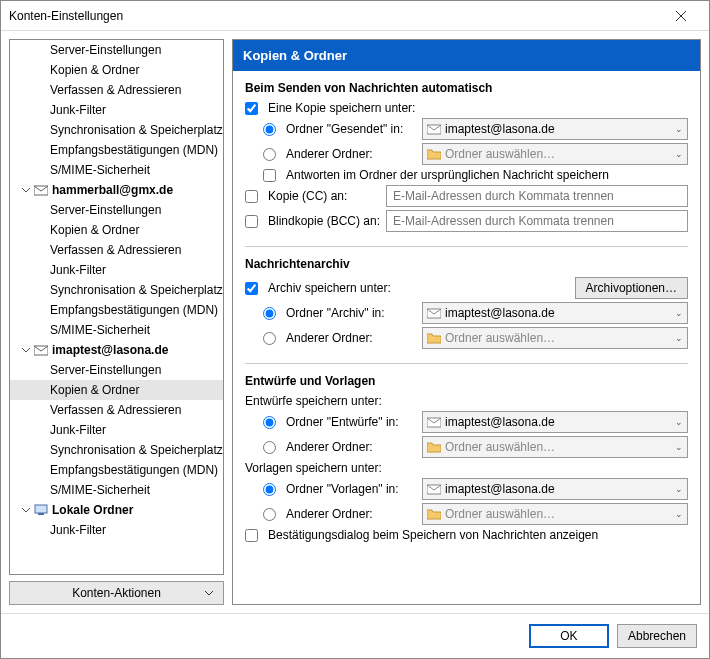 The width and height of the screenshot is (710, 659). What do you see at coordinates (270, 338) in the screenshot?
I see `archive-other-radio` at bounding box center [270, 338].